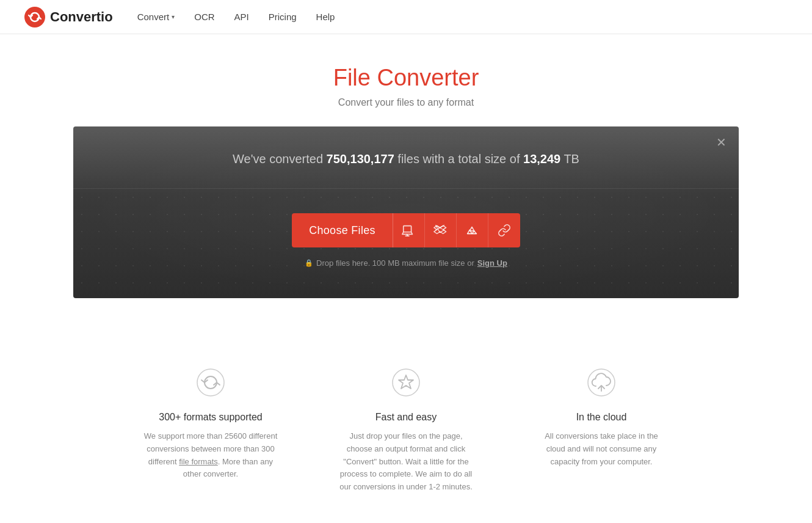 The width and height of the screenshot is (812, 523). What do you see at coordinates (570, 159) in the screenshot?
I see `stats-suffix: TB` at bounding box center [570, 159].